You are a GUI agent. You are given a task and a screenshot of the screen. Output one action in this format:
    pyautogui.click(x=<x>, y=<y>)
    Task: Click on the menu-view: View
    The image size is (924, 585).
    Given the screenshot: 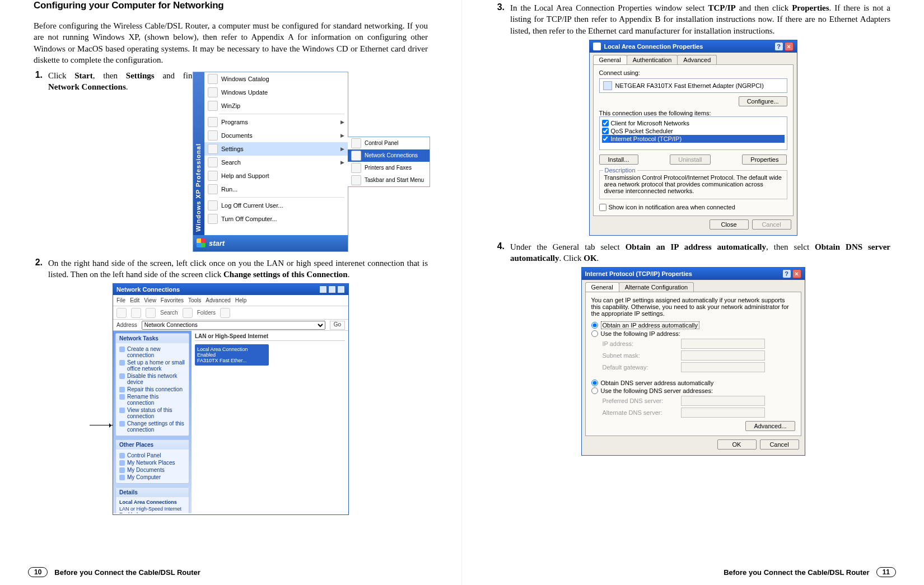 What is the action you would take?
    pyautogui.click(x=150, y=300)
    